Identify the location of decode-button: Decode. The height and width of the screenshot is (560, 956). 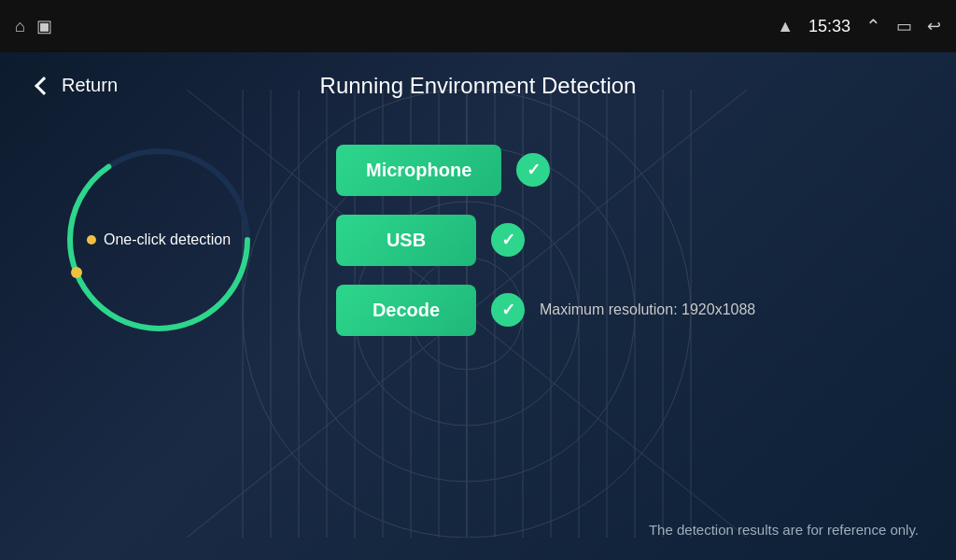
(406, 310).